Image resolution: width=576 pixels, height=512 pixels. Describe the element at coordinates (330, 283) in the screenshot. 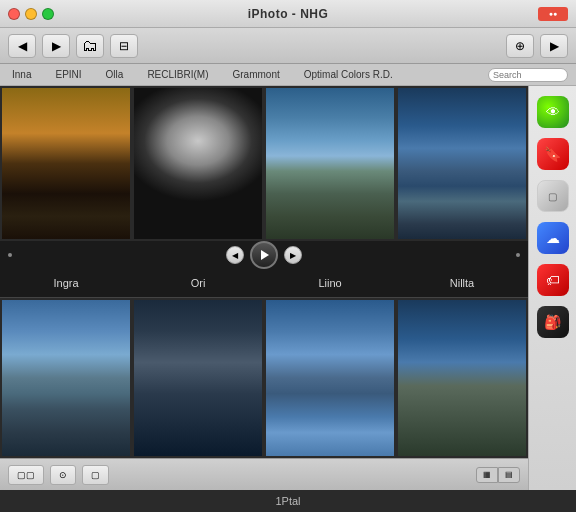

I see `label-liino: Liino` at that location.